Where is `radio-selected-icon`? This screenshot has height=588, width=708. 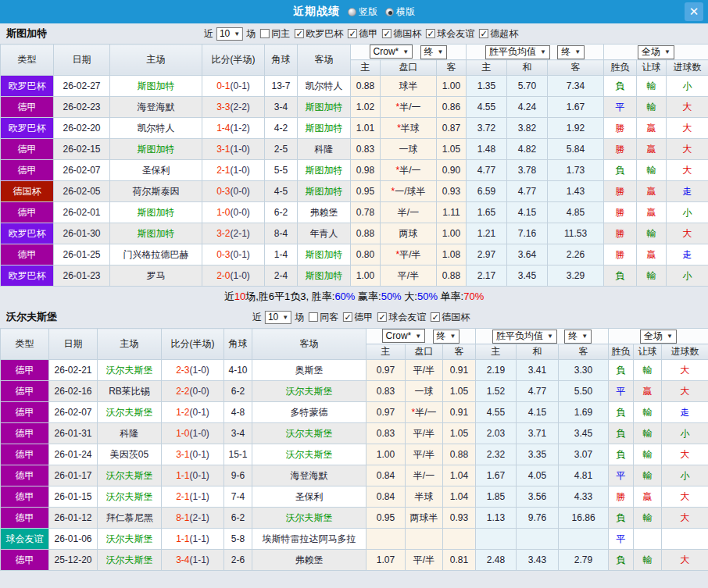 radio-selected-icon is located at coordinates (389, 12).